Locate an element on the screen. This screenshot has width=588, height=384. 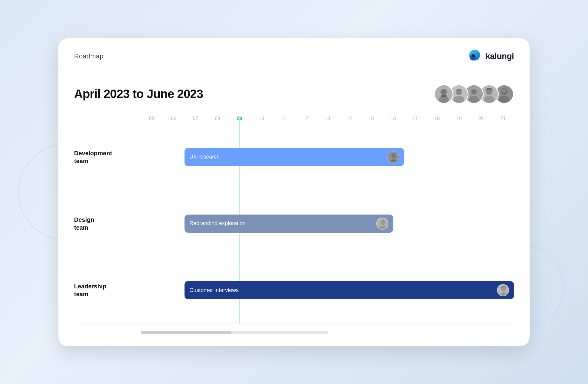
row-label-leadership: Leadershipteam is located at coordinates (107, 290).